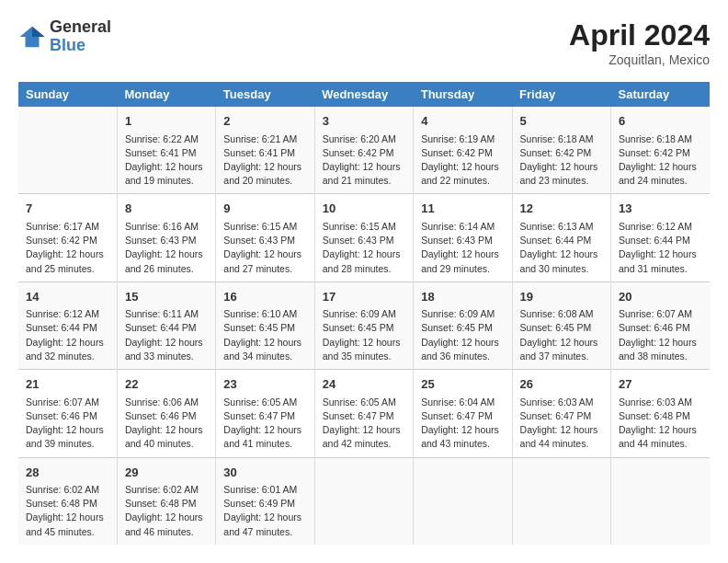 Image resolution: width=728 pixels, height=563 pixels. What do you see at coordinates (265, 209) in the screenshot?
I see `day-number: 9` at bounding box center [265, 209].